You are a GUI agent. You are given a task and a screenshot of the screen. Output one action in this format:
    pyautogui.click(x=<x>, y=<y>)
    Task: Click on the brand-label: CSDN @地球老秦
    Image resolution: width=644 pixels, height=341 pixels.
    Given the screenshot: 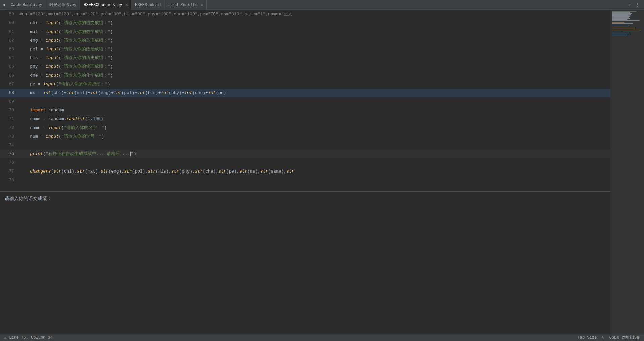 What is the action you would take?
    pyautogui.click(x=625, y=338)
    